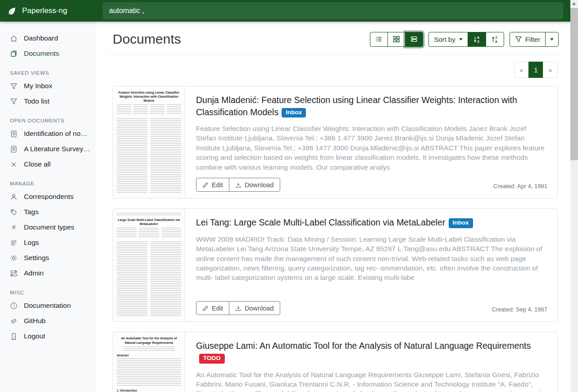  I want to click on person-icon, so click(14, 197).